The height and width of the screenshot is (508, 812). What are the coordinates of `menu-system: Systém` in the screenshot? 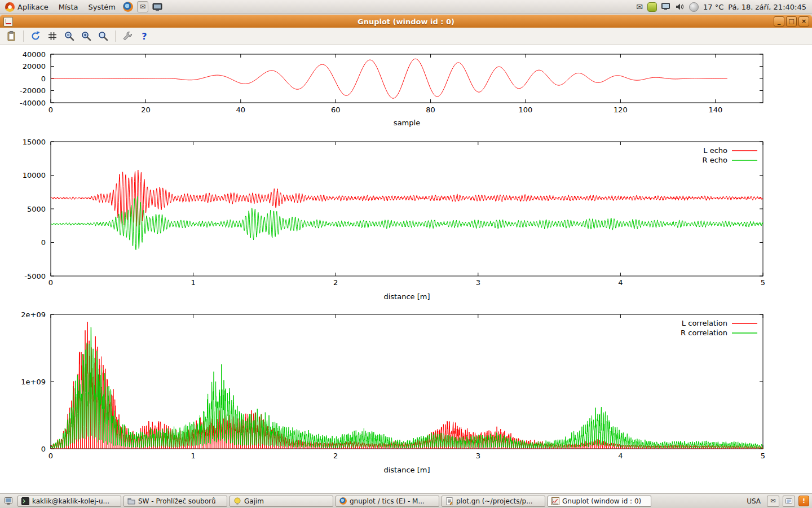 It's located at (102, 7).